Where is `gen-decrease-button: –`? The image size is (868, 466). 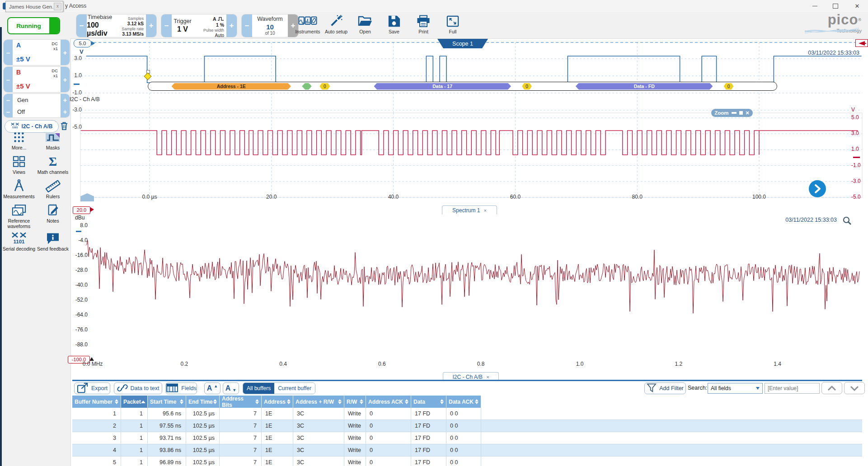 gen-decrease-button: – is located at coordinates (8, 100).